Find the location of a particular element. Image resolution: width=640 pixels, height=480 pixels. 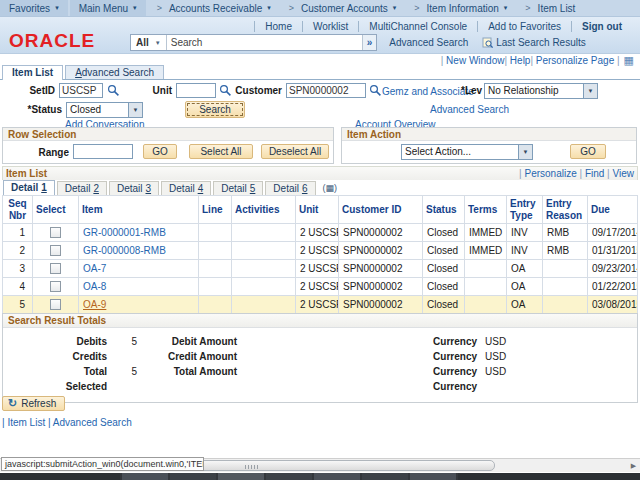

breadcrumb-item: Main Menu is located at coordinates (108, 8).